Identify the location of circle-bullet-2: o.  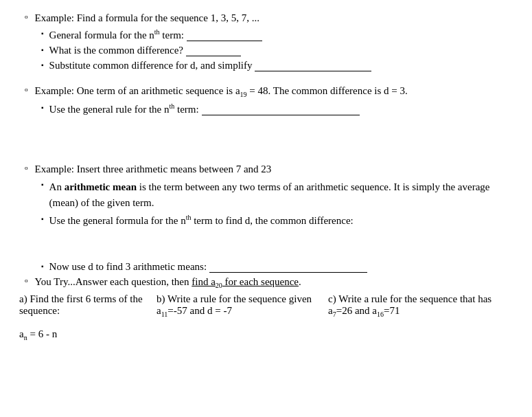
(26, 89).